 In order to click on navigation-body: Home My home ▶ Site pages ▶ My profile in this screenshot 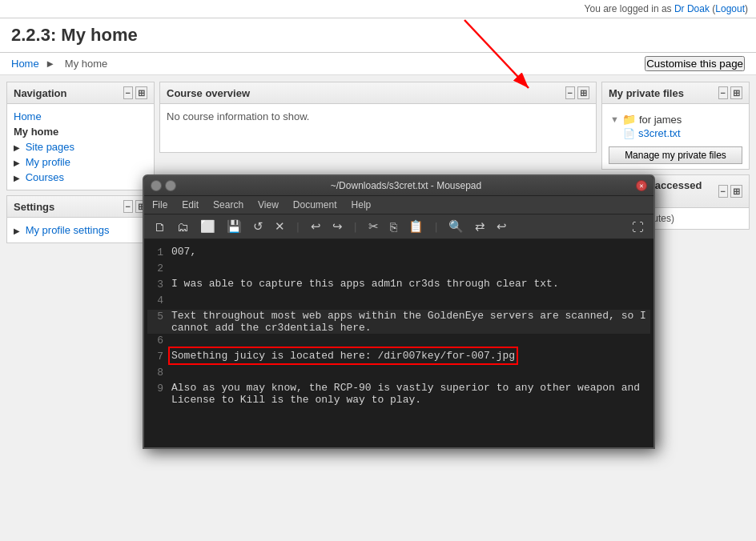, I will do `click(80, 147)`.